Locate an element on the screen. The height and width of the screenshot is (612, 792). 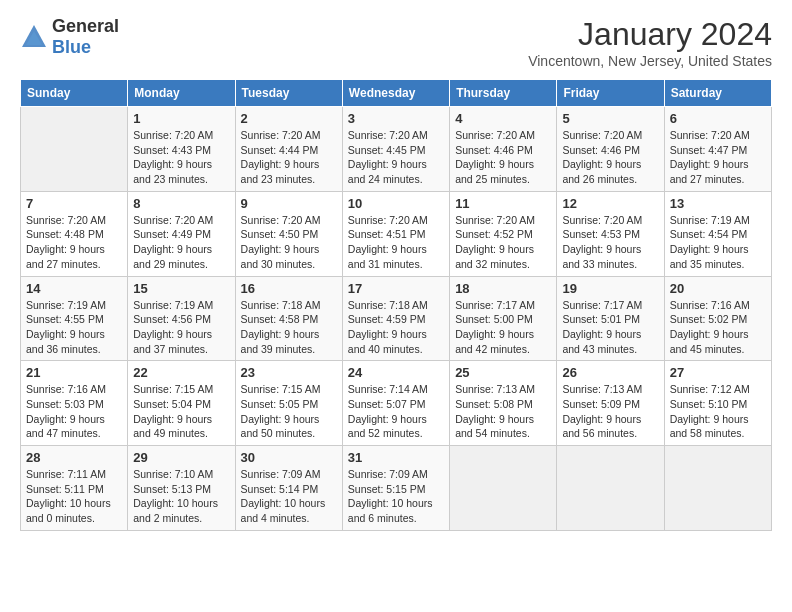
day-number: 27 is located at coordinates (718, 372).